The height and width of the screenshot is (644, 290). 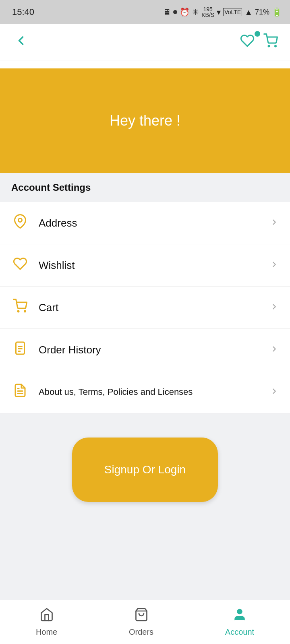 I want to click on status-icons: 🖥 ⏰ ✳ 195KB/S ▾ VoLTE ▲ 71% 🔋, so click(x=222, y=12).